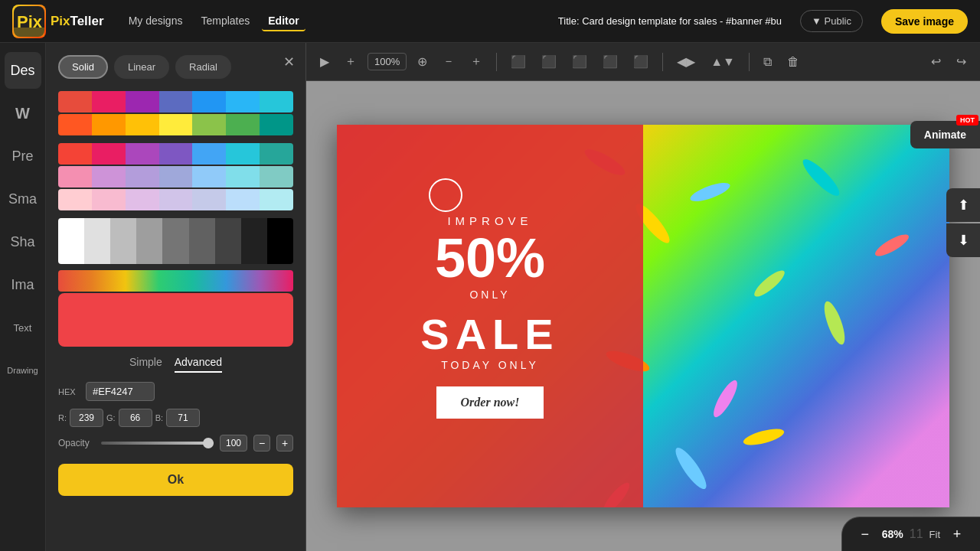 This screenshot has width=980, height=551. Describe the element at coordinates (225, 21) in the screenshot. I see `nav-templates: Templates` at that location.